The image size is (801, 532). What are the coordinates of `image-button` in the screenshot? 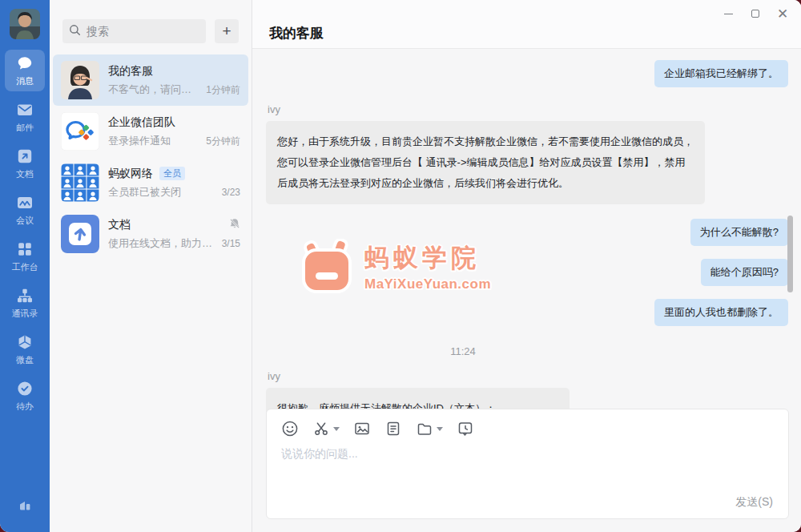 It's located at (362, 429).